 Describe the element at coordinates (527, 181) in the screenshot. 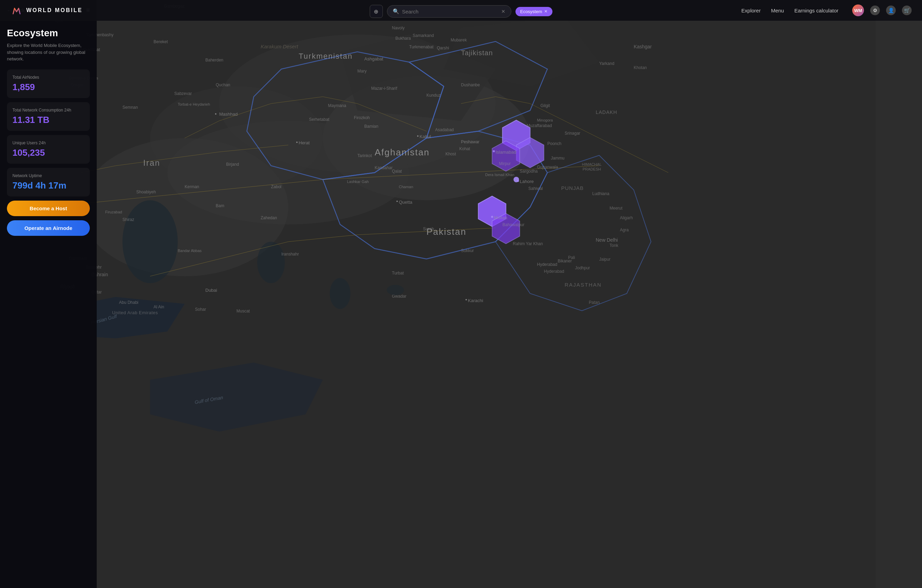

I see `svg-text: Lahore` at that location.